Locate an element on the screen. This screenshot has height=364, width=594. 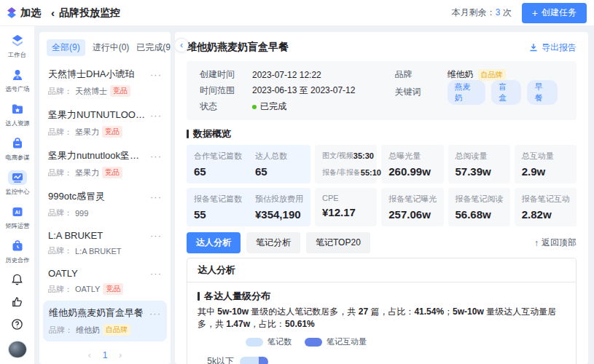
stats-row-2: 报备笔记篇数55 预估投放费用¥354,190 CPE¥12.17 报备笔记曝光… is located at coordinates (382, 207).